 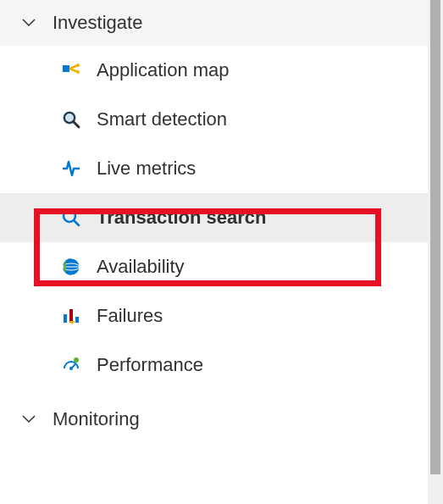 I want to click on section-label: Investigate, so click(x=97, y=23).